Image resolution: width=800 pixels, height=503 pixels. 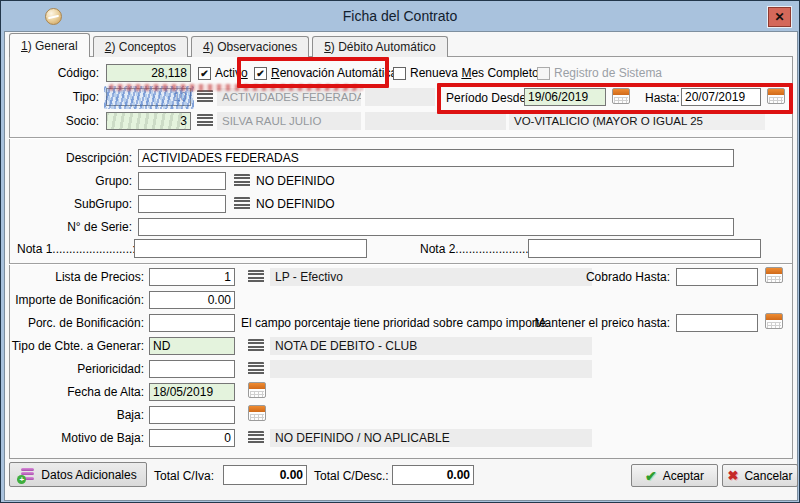 I want to click on perioricidad-display, so click(x=431, y=369).